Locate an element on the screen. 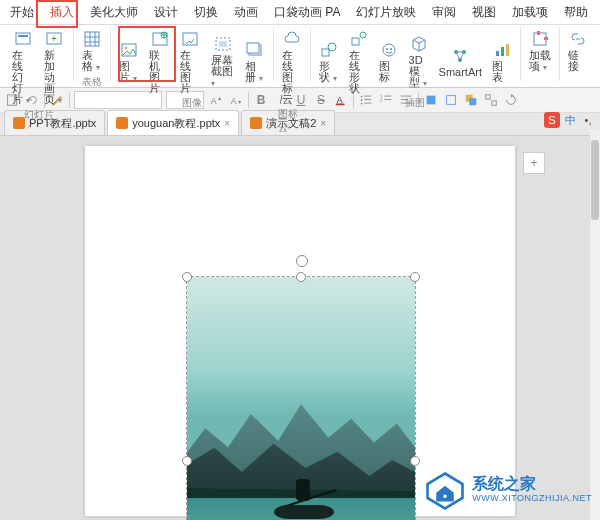  ribbon-btn-label: 屏幕截图 ▾ is located at coordinates (223, 72).